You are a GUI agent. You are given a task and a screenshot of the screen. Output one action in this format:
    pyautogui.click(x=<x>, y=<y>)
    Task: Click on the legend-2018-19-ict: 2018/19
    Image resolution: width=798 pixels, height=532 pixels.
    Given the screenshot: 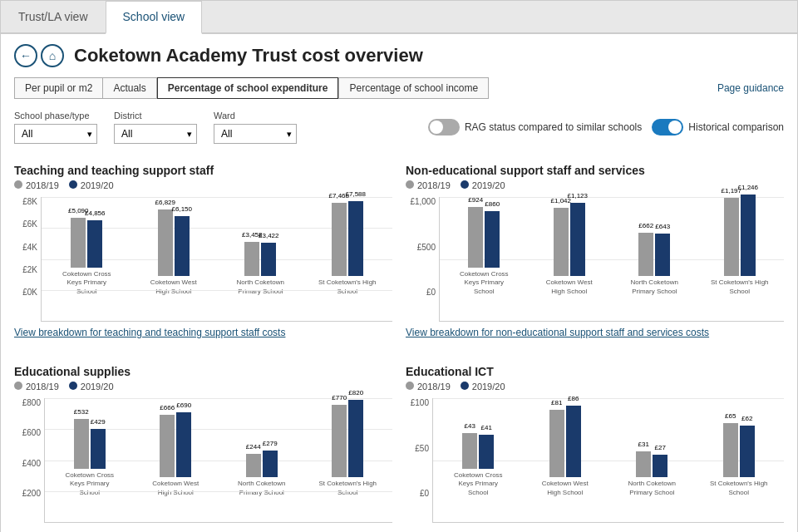 What is the action you would take?
    pyautogui.click(x=428, y=387)
    